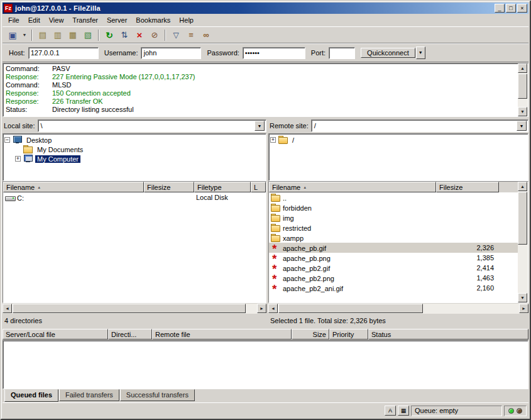 This screenshot has height=420, width=531. What do you see at coordinates (89, 395) in the screenshot?
I see `queue-tab: Failed transfers` at bounding box center [89, 395].